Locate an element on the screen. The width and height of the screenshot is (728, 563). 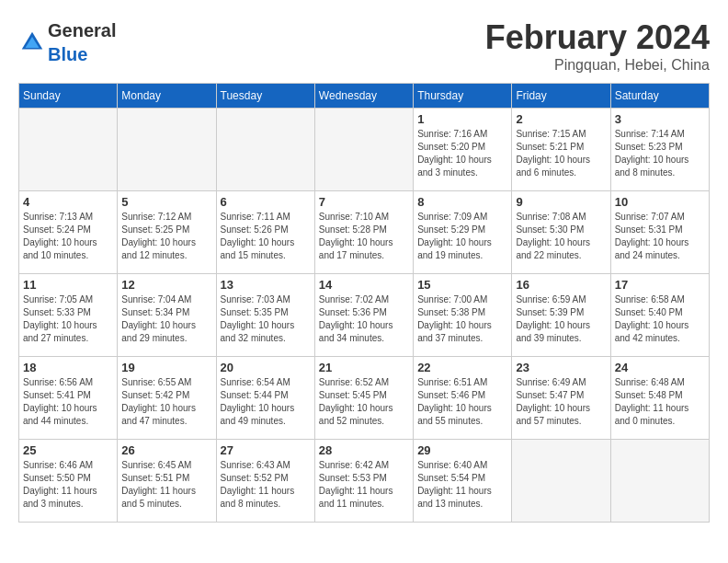
day-info: Sunrise: 7:00 AM Sunset: 5:38 PM Dayligh… is located at coordinates (462, 319).